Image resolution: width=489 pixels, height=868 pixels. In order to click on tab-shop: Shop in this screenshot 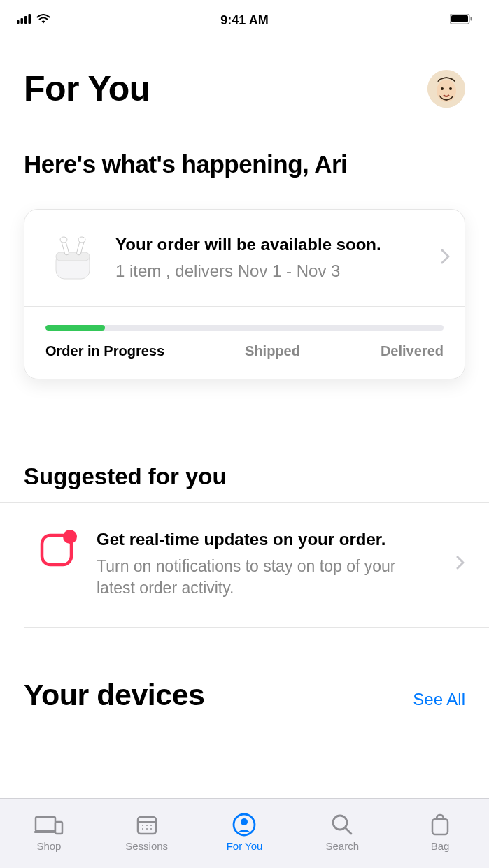, I will do `click(49, 832)`.